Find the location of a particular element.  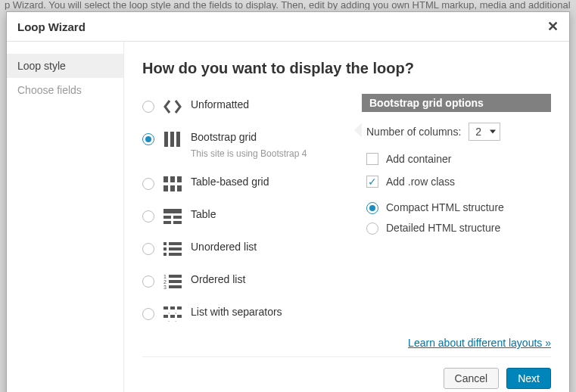

option-label: Unformatted is located at coordinates (220, 104).